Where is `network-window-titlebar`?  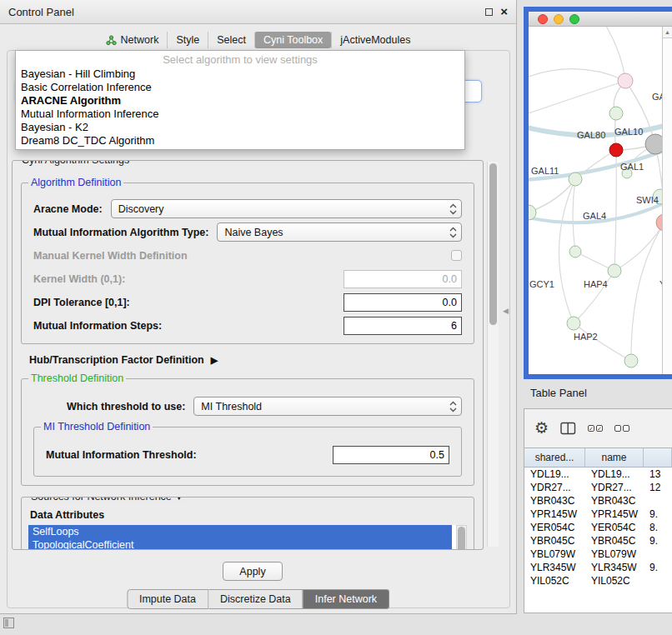
network-window-titlebar is located at coordinates (600, 19).